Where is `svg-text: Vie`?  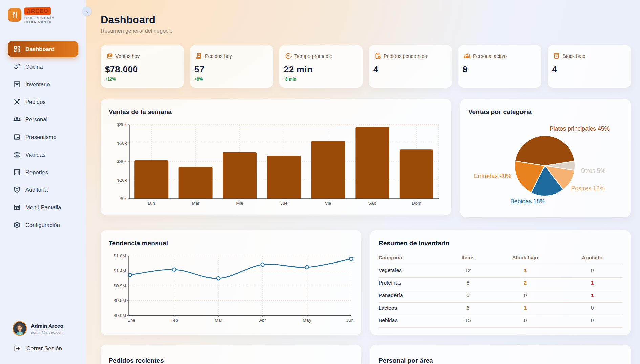 svg-text: Vie is located at coordinates (328, 203).